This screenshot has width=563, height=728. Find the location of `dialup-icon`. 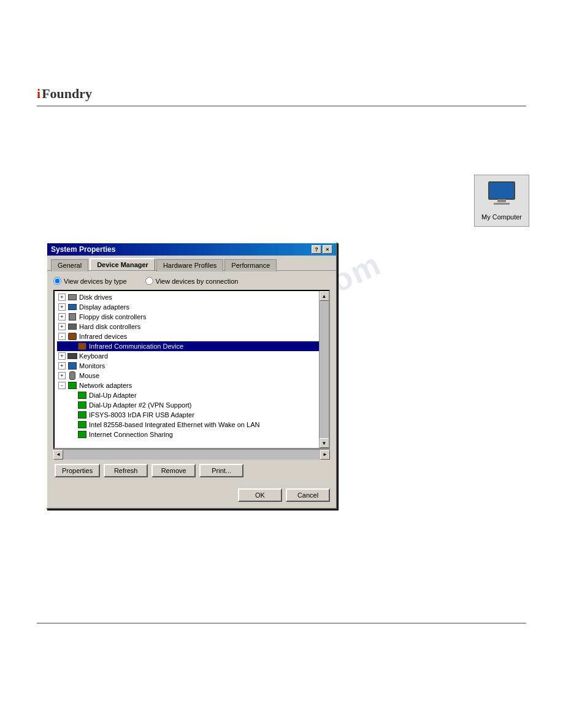

dialup-icon is located at coordinates (82, 395).